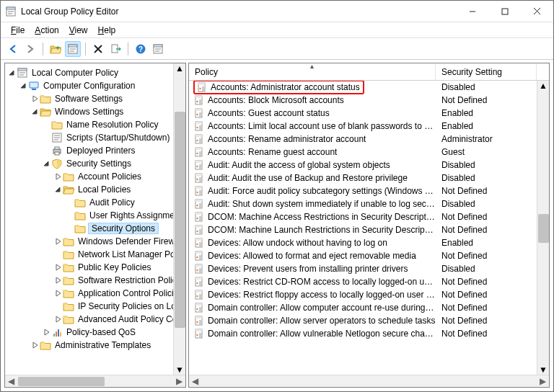  Describe the element at coordinates (113, 202) in the screenshot. I see `tree-label: Audit Policy` at that location.